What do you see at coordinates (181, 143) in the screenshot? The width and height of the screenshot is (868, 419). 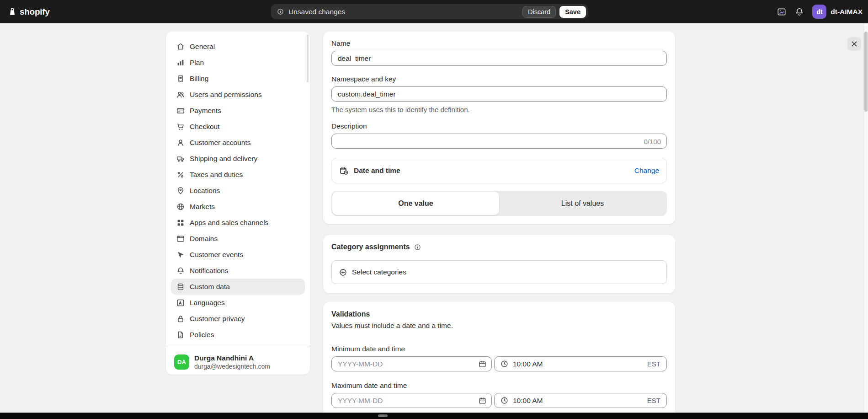 I see `person-icon` at bounding box center [181, 143].